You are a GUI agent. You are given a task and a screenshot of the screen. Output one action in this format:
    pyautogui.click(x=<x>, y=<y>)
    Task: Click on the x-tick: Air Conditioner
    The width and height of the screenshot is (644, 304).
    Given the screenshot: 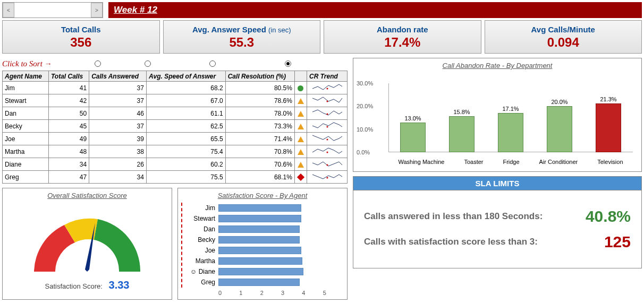 What is the action you would take?
    pyautogui.click(x=559, y=162)
    